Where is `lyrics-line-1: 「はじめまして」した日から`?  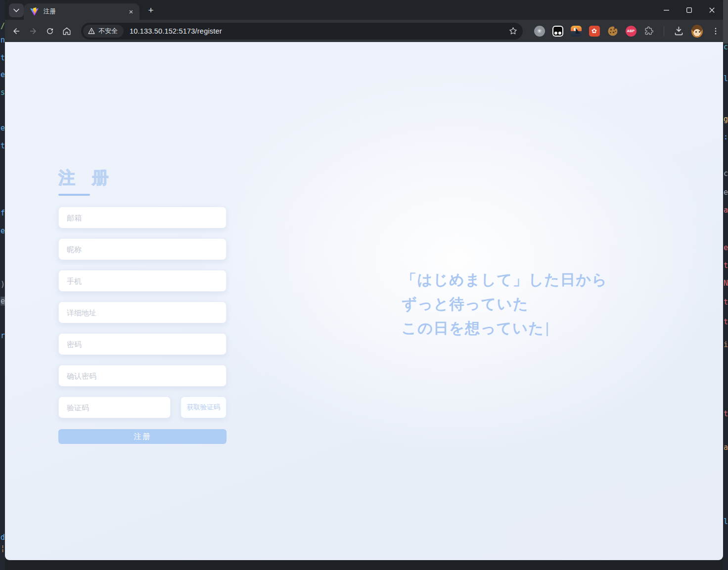
lyrics-line-1: 「はじめまして」した日から is located at coordinates (504, 280).